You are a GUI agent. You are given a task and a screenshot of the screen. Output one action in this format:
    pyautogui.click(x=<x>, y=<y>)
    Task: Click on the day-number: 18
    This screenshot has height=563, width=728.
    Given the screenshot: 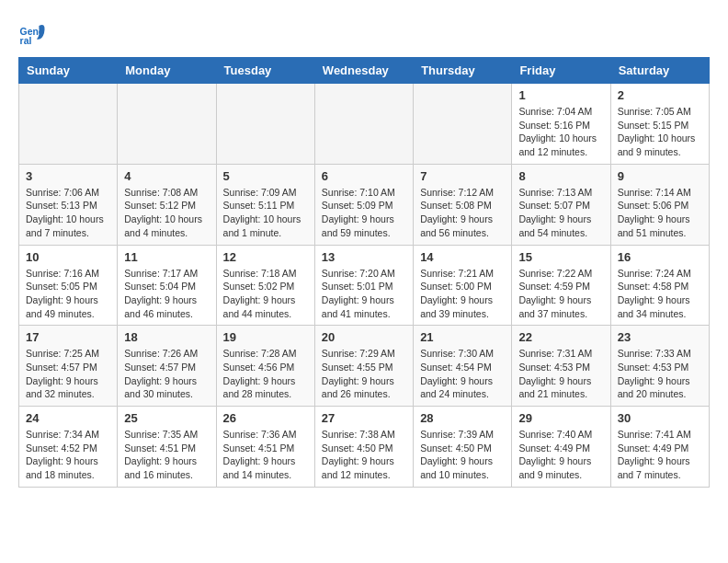 What is the action you would take?
    pyautogui.click(x=166, y=337)
    